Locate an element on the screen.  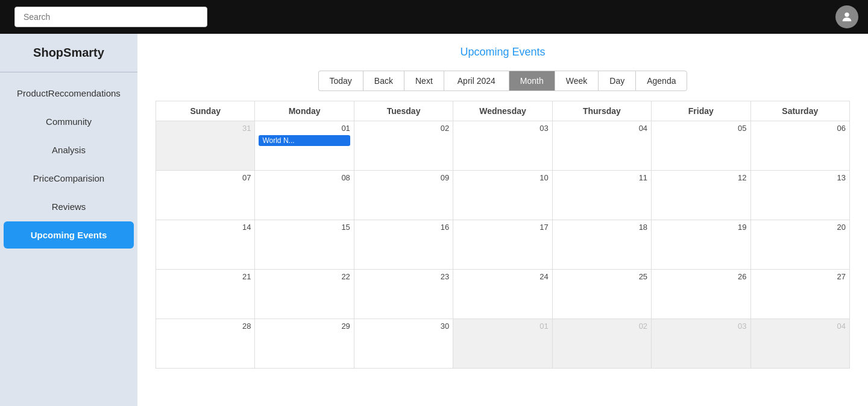
cal-cell: 17 is located at coordinates (503, 245).